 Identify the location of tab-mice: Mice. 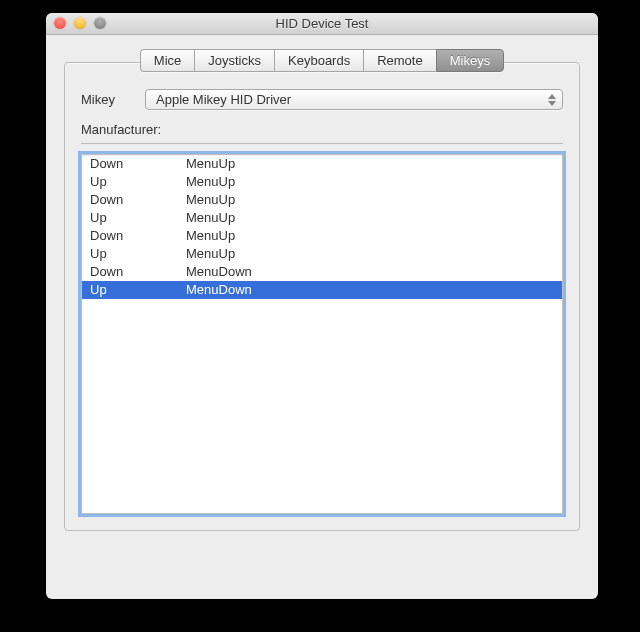
(167, 60).